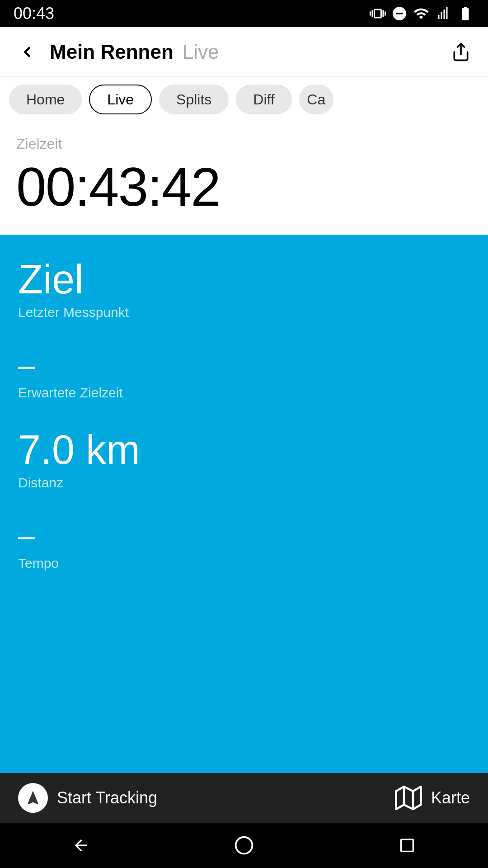 The width and height of the screenshot is (488, 868). What do you see at coordinates (112, 52) in the screenshot?
I see `race-title: Mein Rennen` at bounding box center [112, 52].